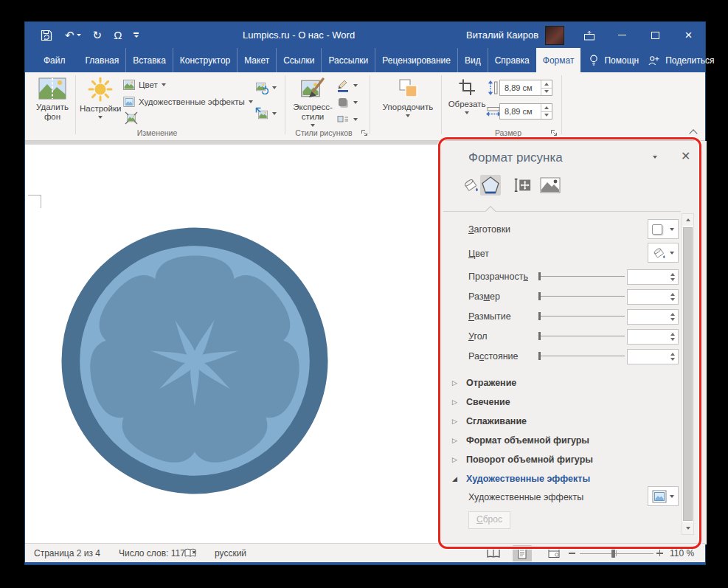 This screenshot has width=728, height=588. I want to click on picture-layout-button, so click(347, 120).